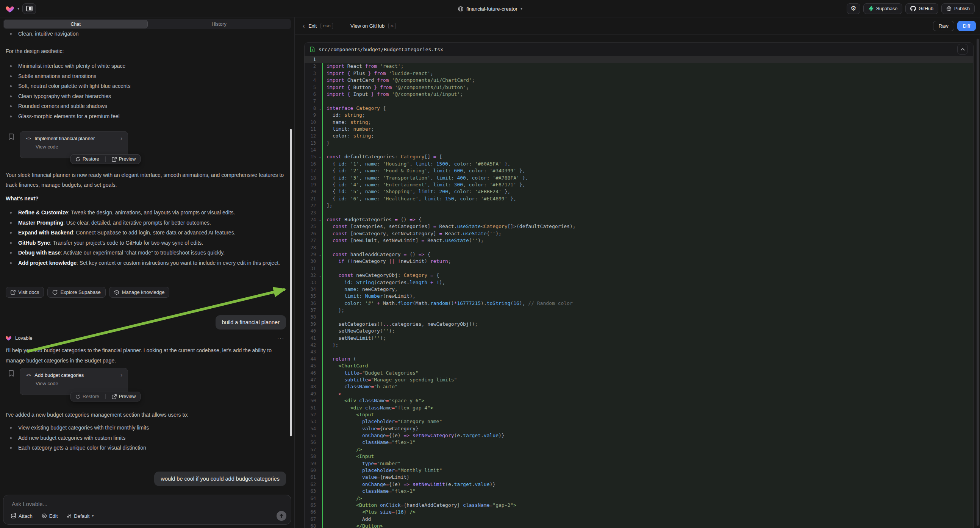 The height and width of the screenshot is (528, 980). What do you see at coordinates (313, 525) in the screenshot?
I see `line-number: 68` at bounding box center [313, 525].